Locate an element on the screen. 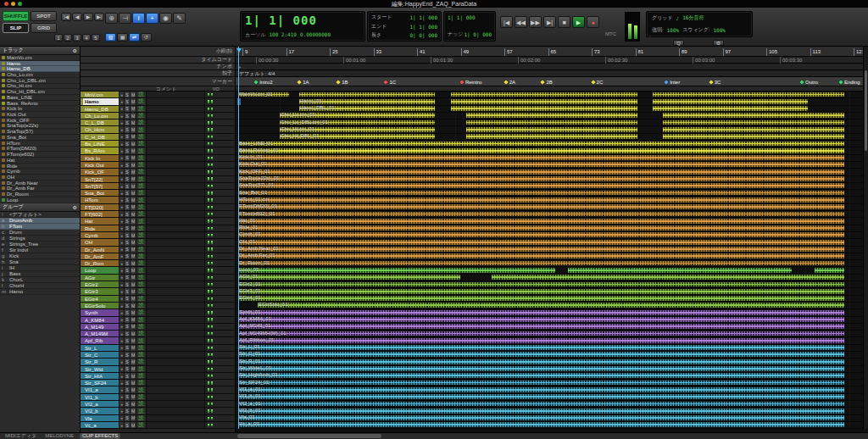 This screenshot has height=439, width=868. audio-clip: VI2_a_01 is located at coordinates (541, 404).